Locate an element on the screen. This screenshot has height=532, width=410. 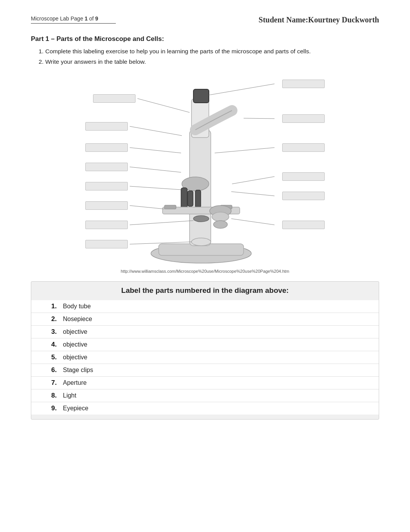
label-val-9: Eyepiece is located at coordinates (76, 408).